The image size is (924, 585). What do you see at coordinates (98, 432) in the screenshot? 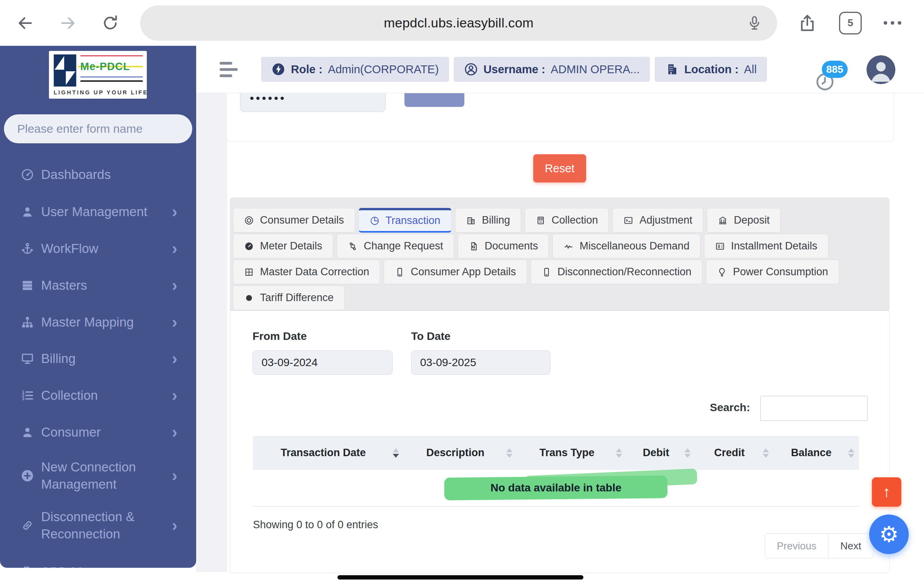
I see `sidebar-item-consumer: Consumer›` at bounding box center [98, 432].